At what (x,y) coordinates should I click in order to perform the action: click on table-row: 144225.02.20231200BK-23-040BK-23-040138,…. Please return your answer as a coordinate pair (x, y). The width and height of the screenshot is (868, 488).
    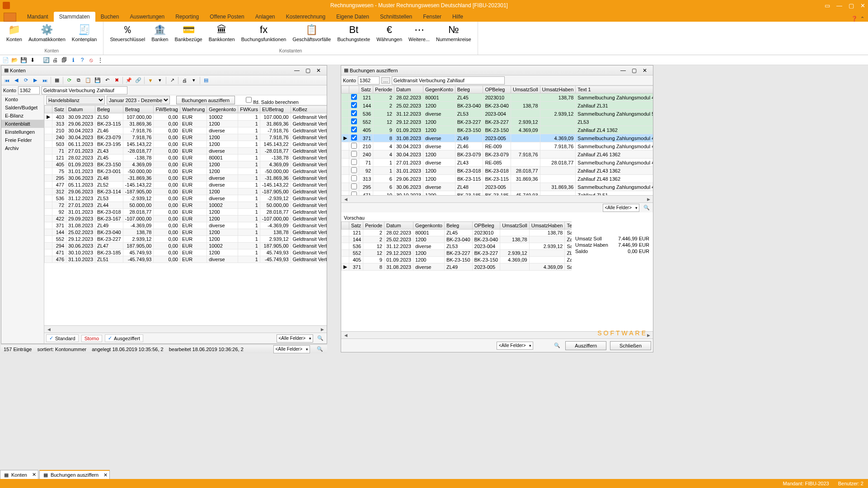
    Looking at the image, I should click on (497, 106).